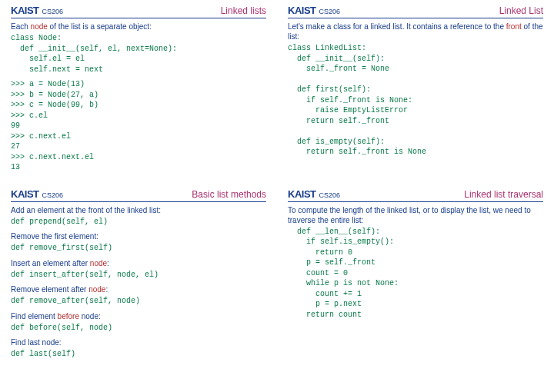 This screenshot has height=392, width=554. What do you see at coordinates (138, 54) in the screenshot?
I see `code-block: class Node: def __init__(self, el, next=…` at bounding box center [138, 54].